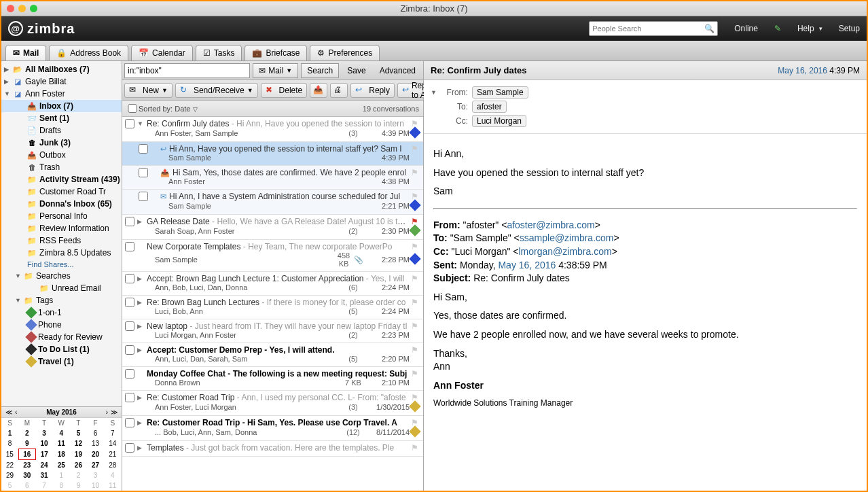 The height and width of the screenshot is (492, 868). What do you see at coordinates (319, 90) in the screenshot?
I see `move-button: 📤` at bounding box center [319, 90].